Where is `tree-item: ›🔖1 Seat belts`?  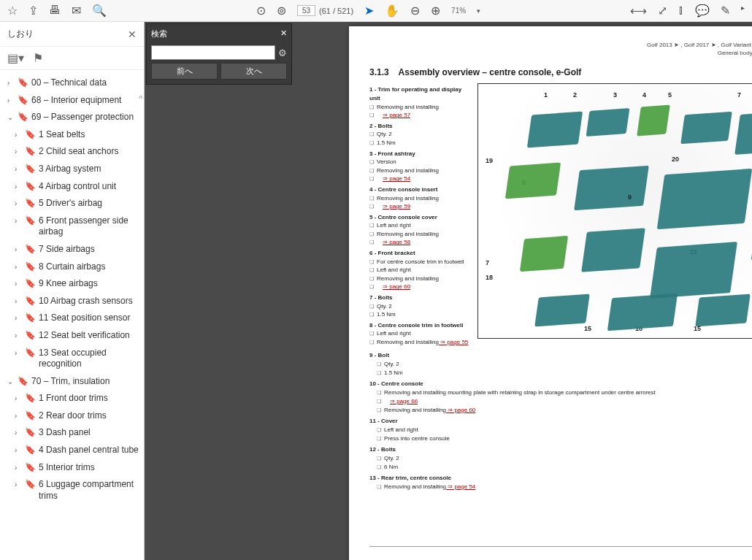 tree-item: ›🔖1 Seat belts is located at coordinates (73, 135).